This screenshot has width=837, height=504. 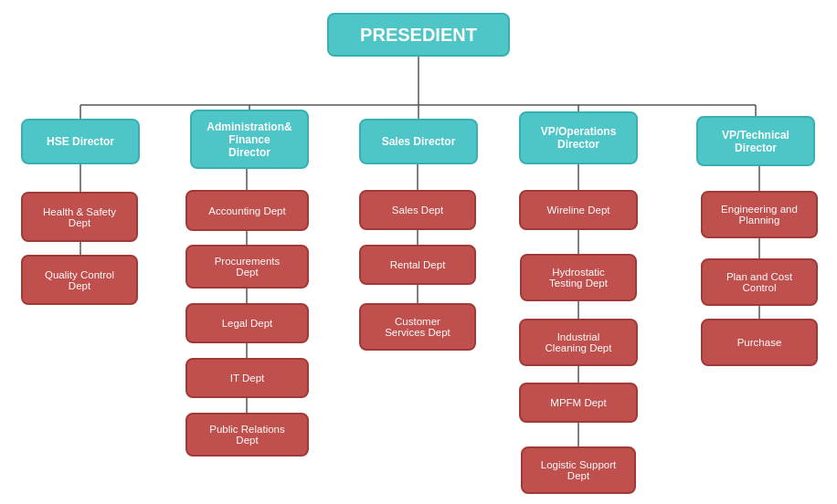 I want to click on dept-customer-services: Customer Services Dept, so click(x=418, y=327).